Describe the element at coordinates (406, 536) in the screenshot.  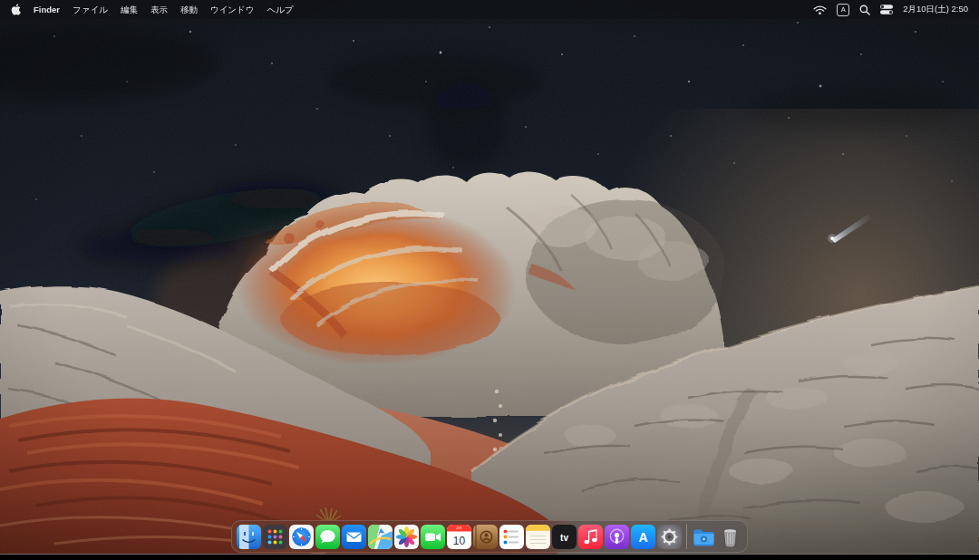
I see `dock-photos` at that location.